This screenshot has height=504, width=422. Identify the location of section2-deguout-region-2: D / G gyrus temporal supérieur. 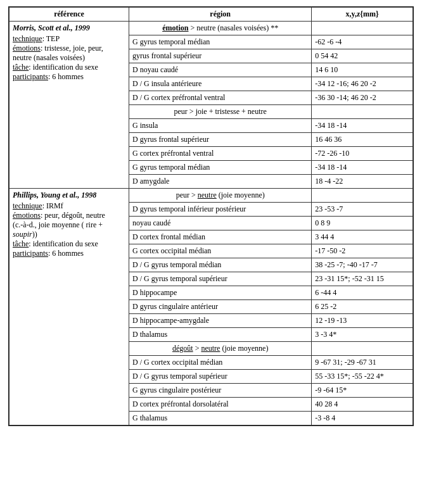
(221, 377).